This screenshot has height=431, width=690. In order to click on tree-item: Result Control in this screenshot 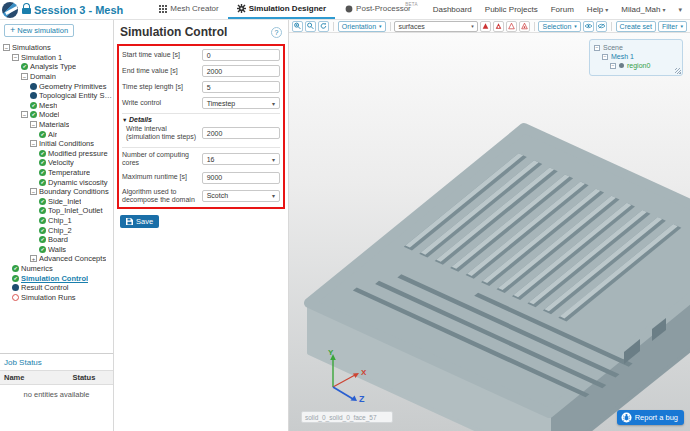, I will do `click(56, 288)`.